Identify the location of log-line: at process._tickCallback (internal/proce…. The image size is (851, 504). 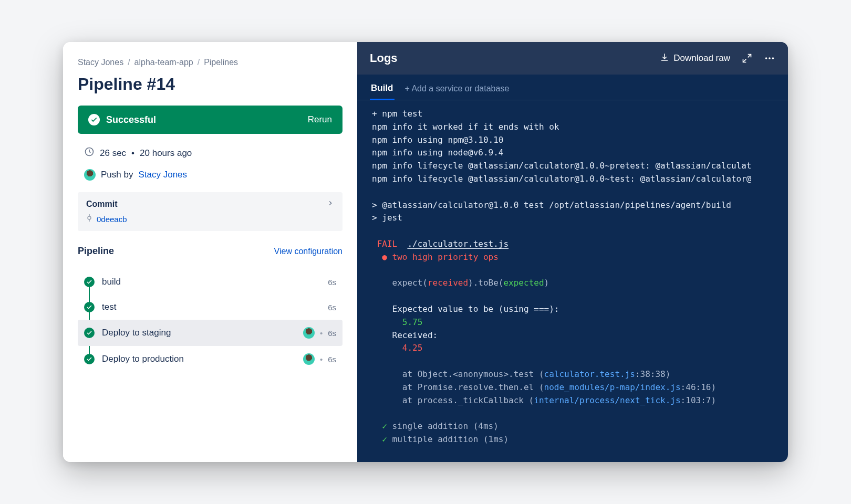
(574, 401).